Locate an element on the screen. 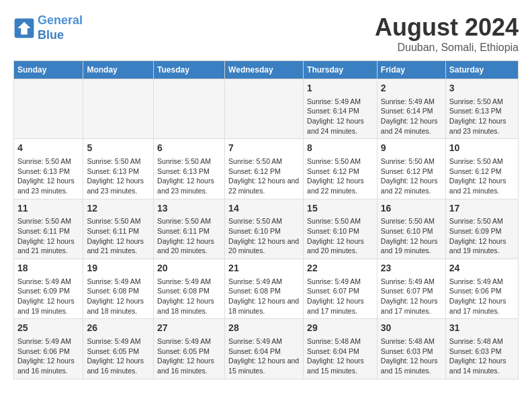  day-cell: 14Sunrise: 5:50 AM Sunset: 6:10 PM Dayli… is located at coordinates (265, 228).